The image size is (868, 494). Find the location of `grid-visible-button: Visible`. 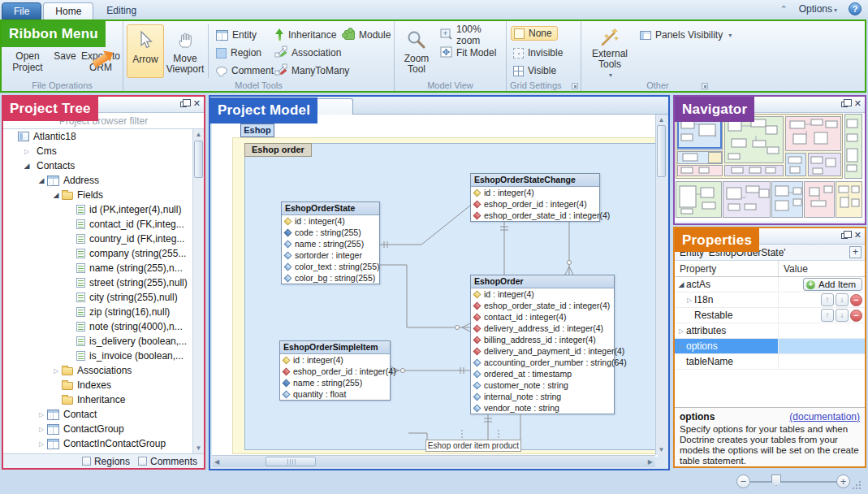

grid-visible-button: Visible is located at coordinates (534, 71).